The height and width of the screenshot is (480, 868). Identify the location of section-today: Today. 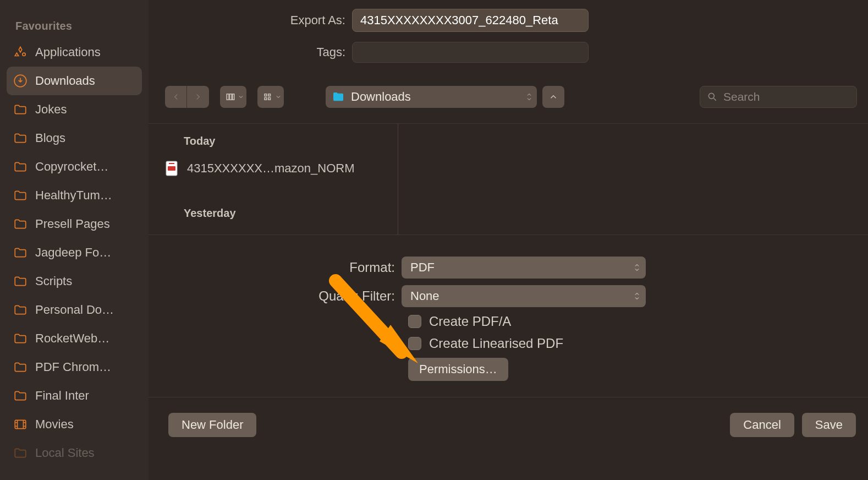
(273, 140).